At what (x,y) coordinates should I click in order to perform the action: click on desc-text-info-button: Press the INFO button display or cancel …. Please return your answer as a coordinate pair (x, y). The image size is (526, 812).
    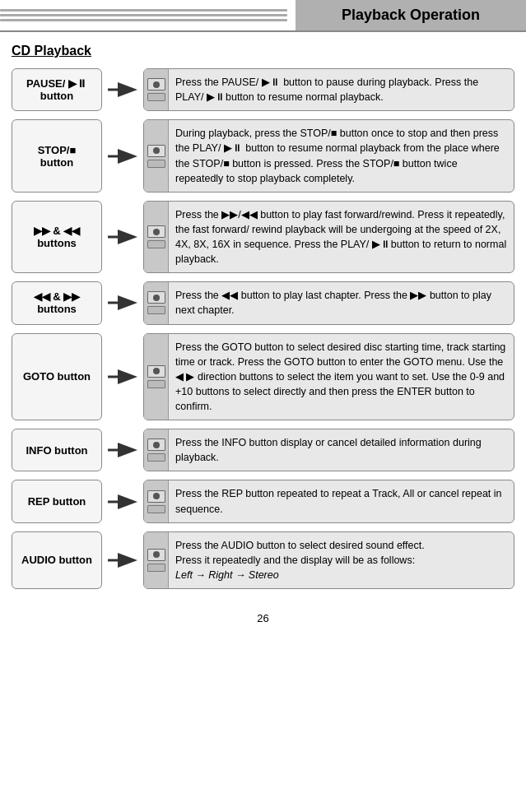
    Looking at the image, I should click on (341, 450).